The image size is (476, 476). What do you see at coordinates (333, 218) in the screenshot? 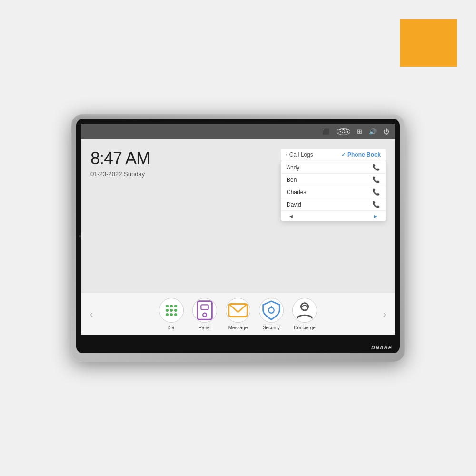
I see `right-panel: › Call Logs ✓ Phone Book Andy` at bounding box center [333, 218].